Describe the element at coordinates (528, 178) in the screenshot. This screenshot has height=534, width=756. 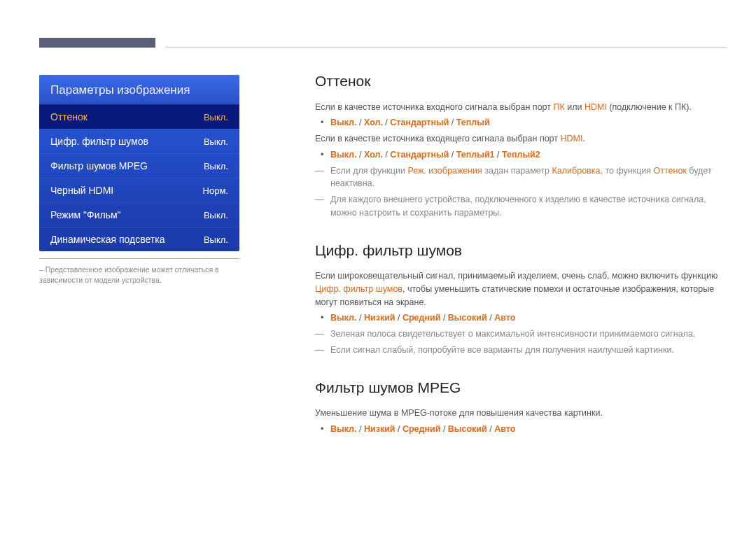
I see `note-item: Если для функции Реж. изображения задан …` at that location.